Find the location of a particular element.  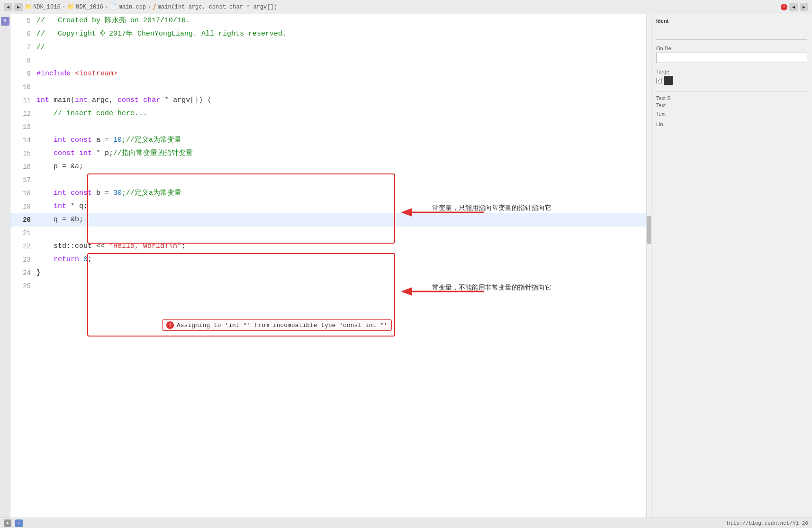

code-line-11: 11 int main(int argc, const char * argv[… is located at coordinates (331, 100).